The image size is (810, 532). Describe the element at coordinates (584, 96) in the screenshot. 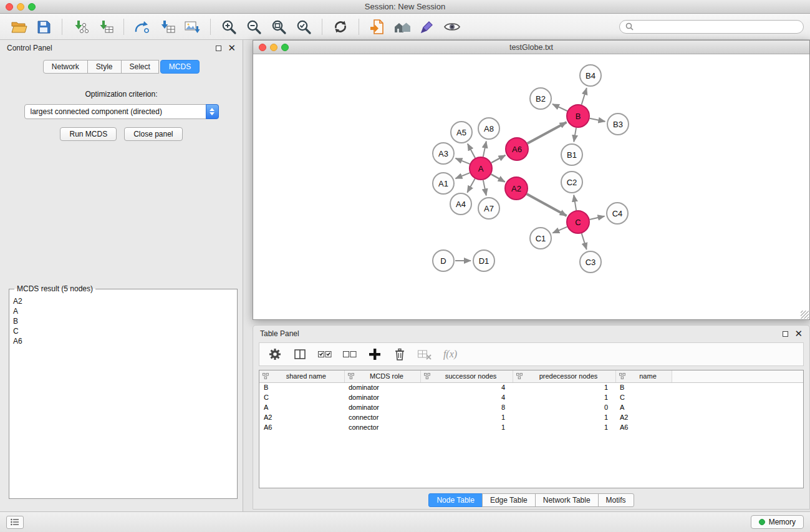

I see `graph-edge-B-B4` at that location.